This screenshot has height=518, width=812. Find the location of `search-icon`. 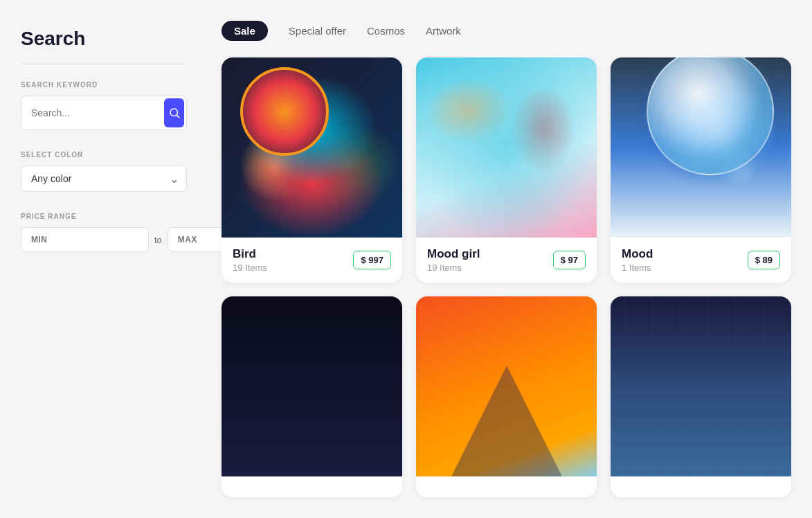

search-icon is located at coordinates (174, 113).